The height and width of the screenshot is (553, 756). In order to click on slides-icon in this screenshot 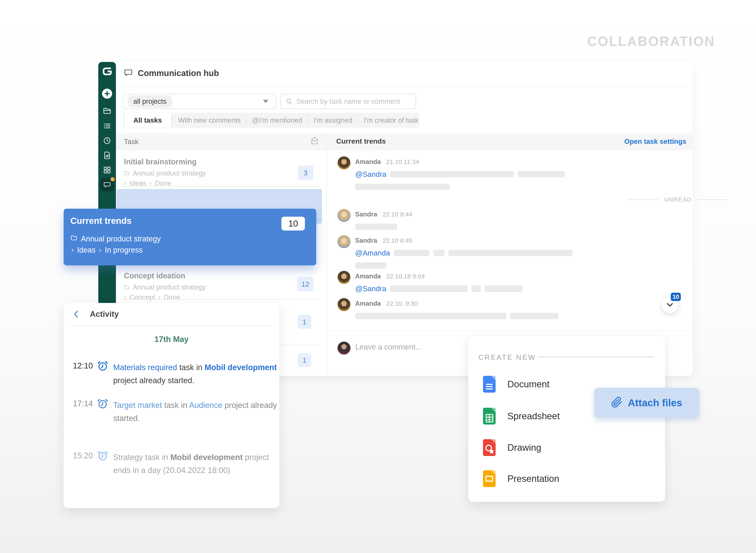, I will do `click(489, 479)`.